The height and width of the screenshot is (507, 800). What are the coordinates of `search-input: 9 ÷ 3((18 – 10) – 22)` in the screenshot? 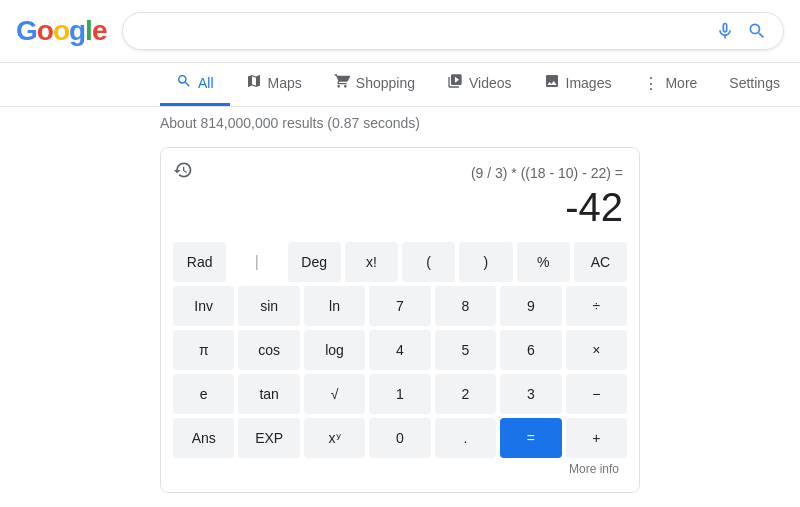 It's located at (422, 31).